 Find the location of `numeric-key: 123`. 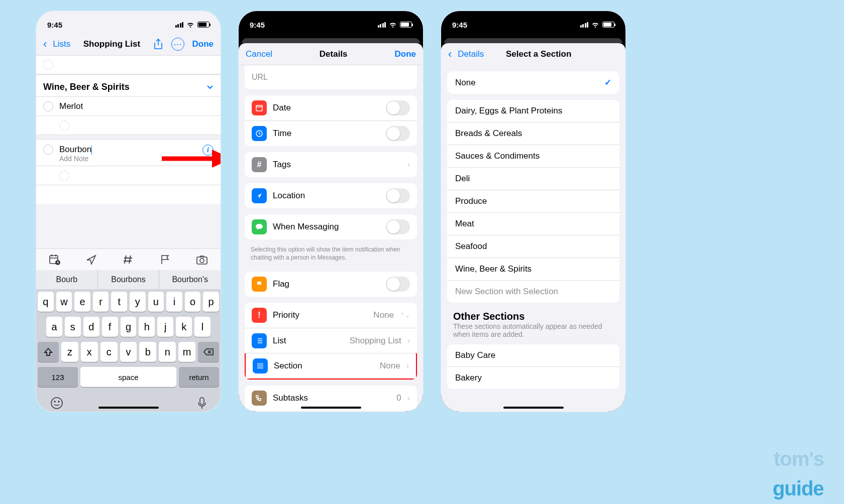

numeric-key: 123 is located at coordinates (58, 377).